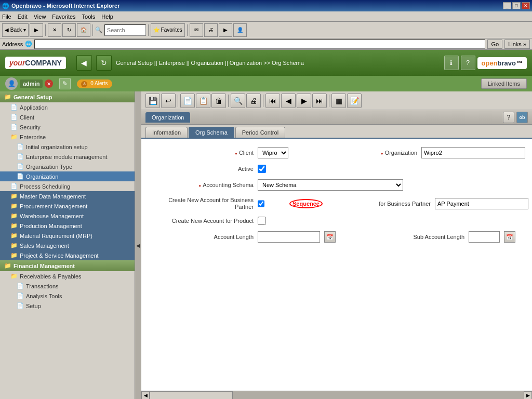  What do you see at coordinates (468, 63) in the screenshot?
I see `help-button: ?` at bounding box center [468, 63].